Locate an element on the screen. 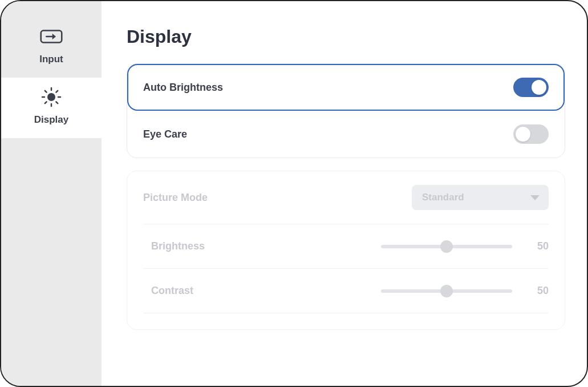 The height and width of the screenshot is (387, 588). sun-icon is located at coordinates (51, 97).